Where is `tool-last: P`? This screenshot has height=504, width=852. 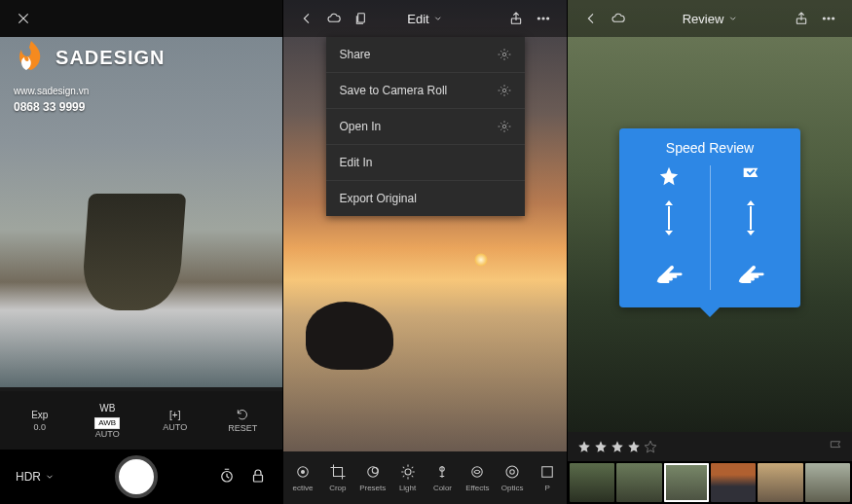
tool-last: P is located at coordinates (547, 478).